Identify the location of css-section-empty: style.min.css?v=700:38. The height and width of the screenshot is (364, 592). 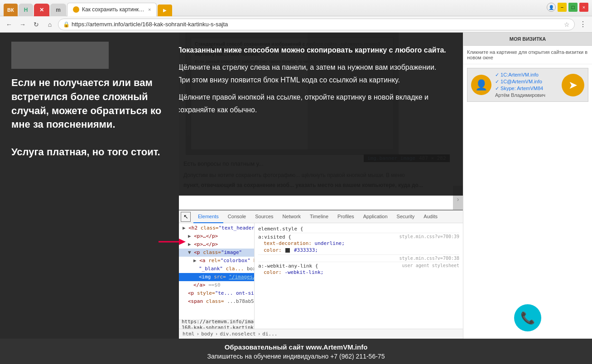
(359, 258).